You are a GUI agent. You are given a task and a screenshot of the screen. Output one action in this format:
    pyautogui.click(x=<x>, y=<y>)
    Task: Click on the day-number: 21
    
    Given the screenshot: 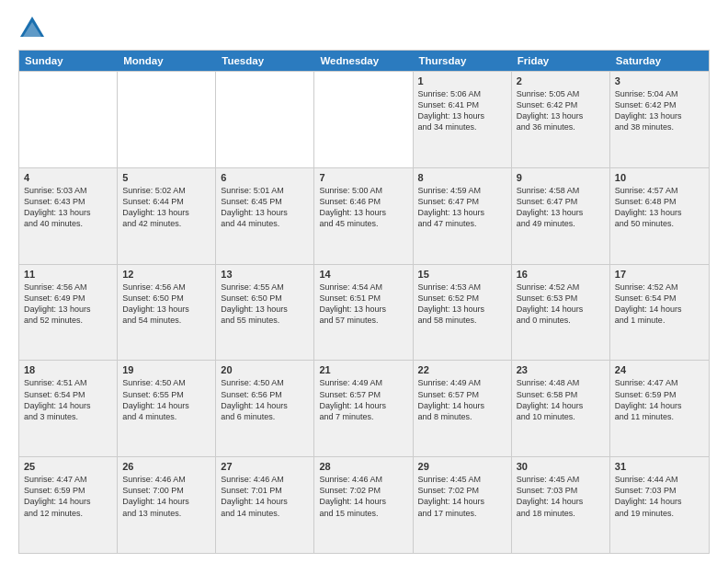 What is the action you would take?
    pyautogui.click(x=363, y=370)
    